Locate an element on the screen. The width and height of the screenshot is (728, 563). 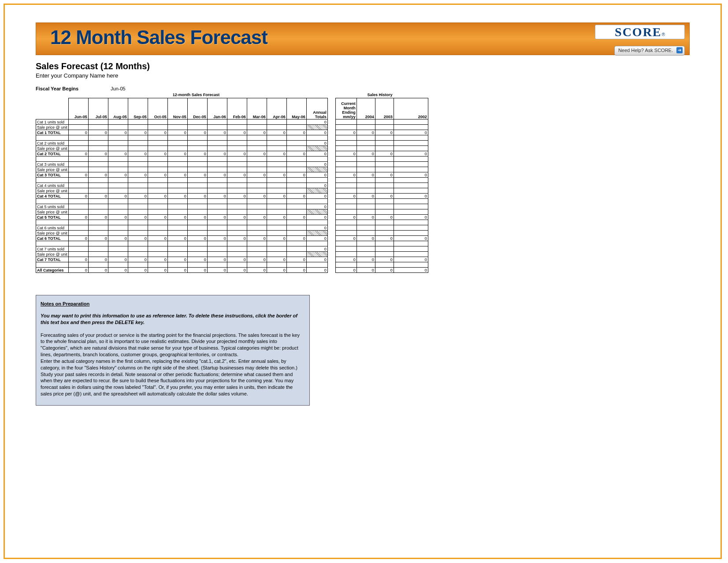
arrow-right-icon: ➔ is located at coordinates (680, 50).